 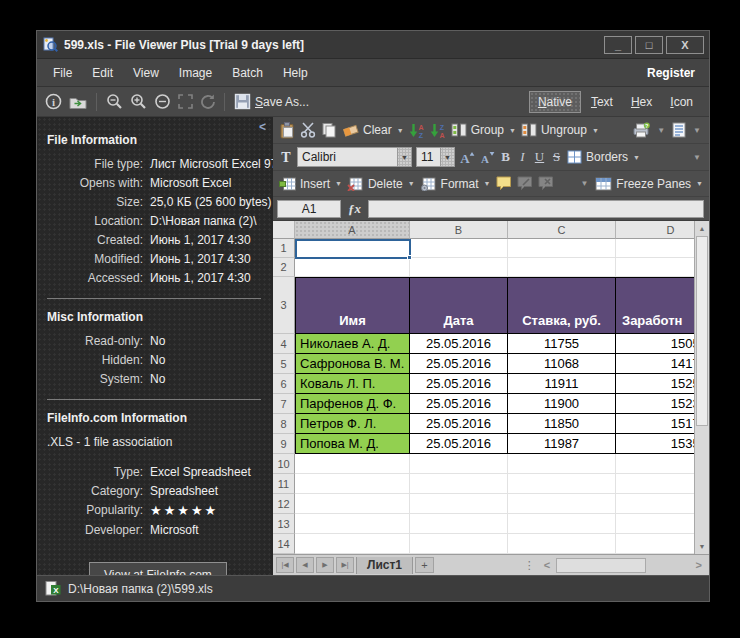 What do you see at coordinates (310, 184) in the screenshot?
I see `insert-button: Insert▼` at bounding box center [310, 184].